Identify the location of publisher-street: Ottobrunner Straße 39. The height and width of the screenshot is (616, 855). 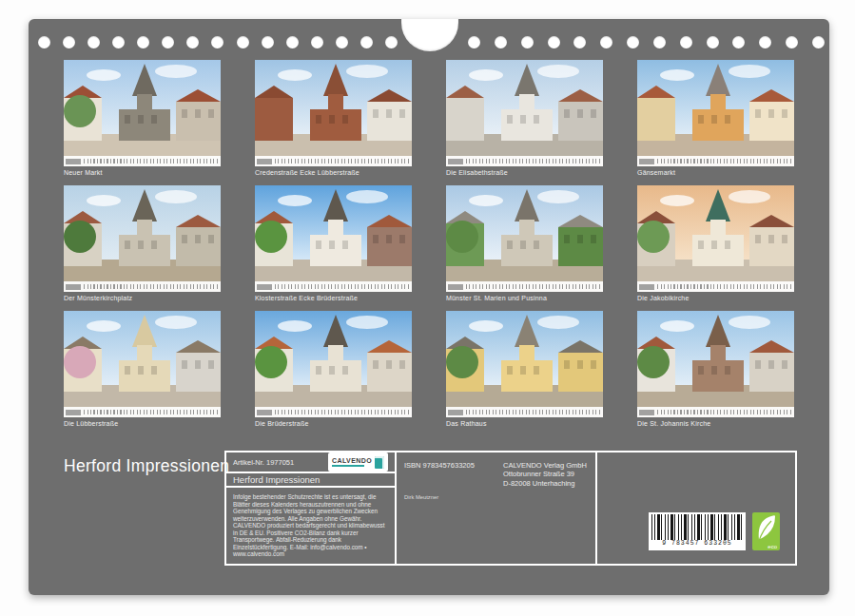
(545, 473).